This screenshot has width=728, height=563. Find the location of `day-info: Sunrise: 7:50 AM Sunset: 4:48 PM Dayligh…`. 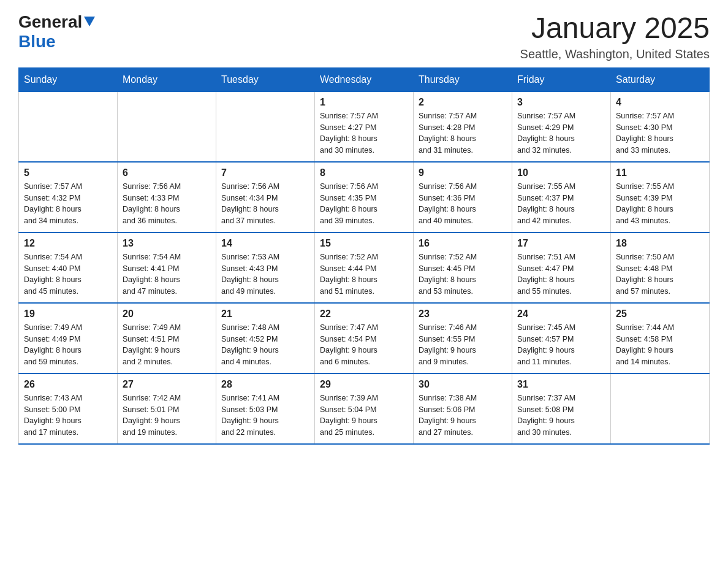

day-info: Sunrise: 7:50 AM Sunset: 4:48 PM Dayligh… is located at coordinates (660, 275).